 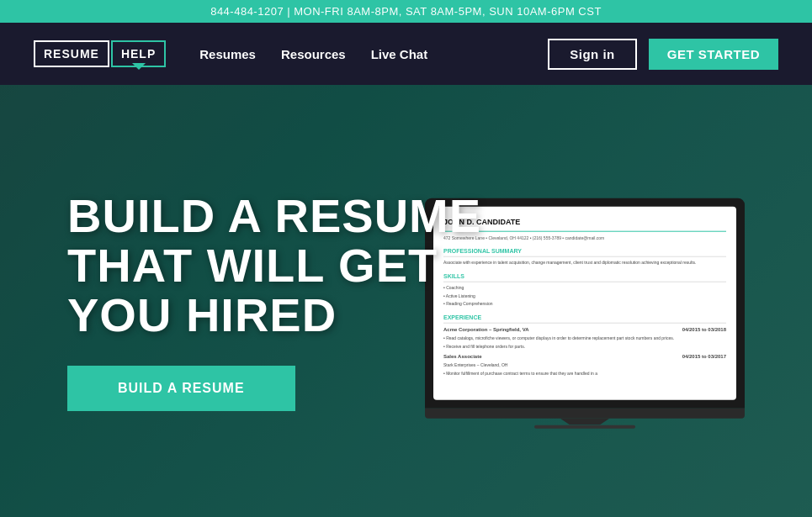 I want to click on nav-link-resumes: Resumes, so click(x=227, y=54).